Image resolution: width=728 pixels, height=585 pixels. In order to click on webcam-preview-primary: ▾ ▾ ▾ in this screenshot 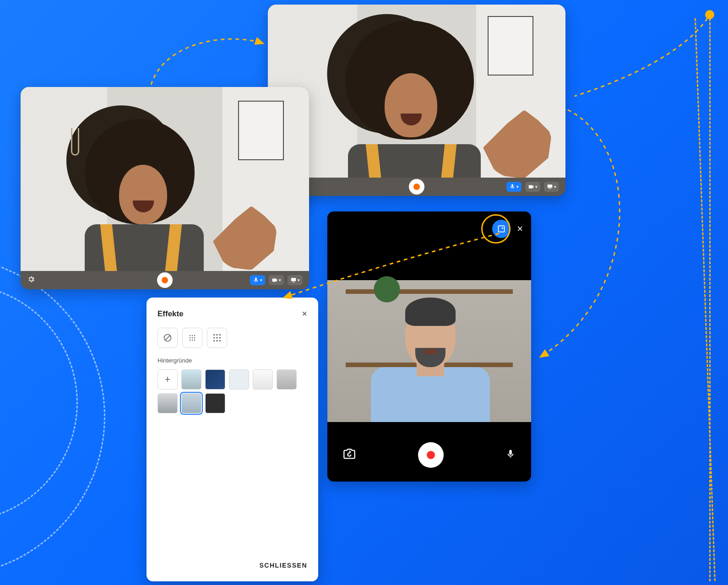, I will do `click(165, 188)`.